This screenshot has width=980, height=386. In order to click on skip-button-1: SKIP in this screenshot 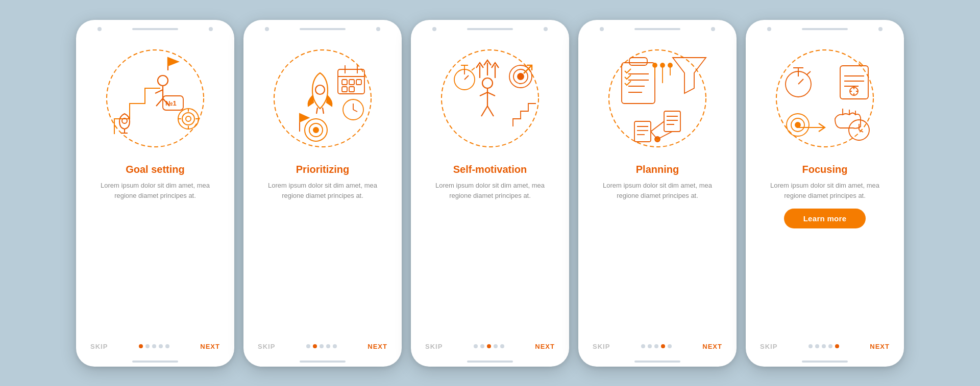, I will do `click(99, 347)`.